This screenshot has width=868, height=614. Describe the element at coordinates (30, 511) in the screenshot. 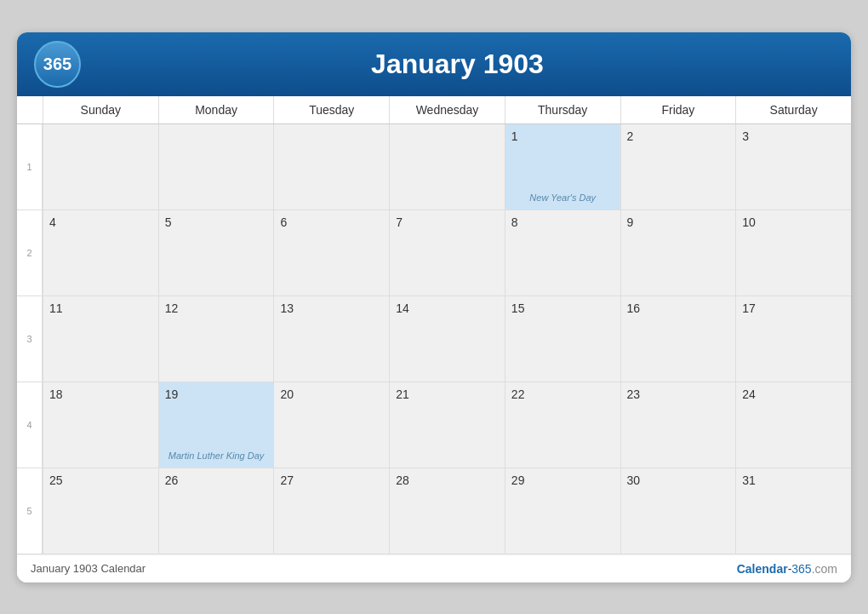

I see `week-number-5: 5` at that location.